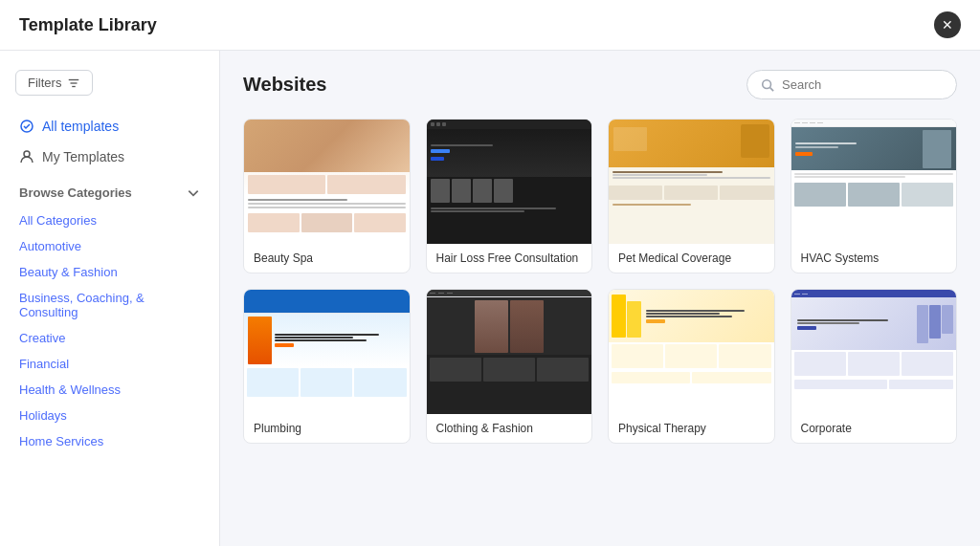 This screenshot has height=546, width=980. What do you see at coordinates (109, 157) in the screenshot?
I see `nav-my-templates: My Templates` at bounding box center [109, 157].